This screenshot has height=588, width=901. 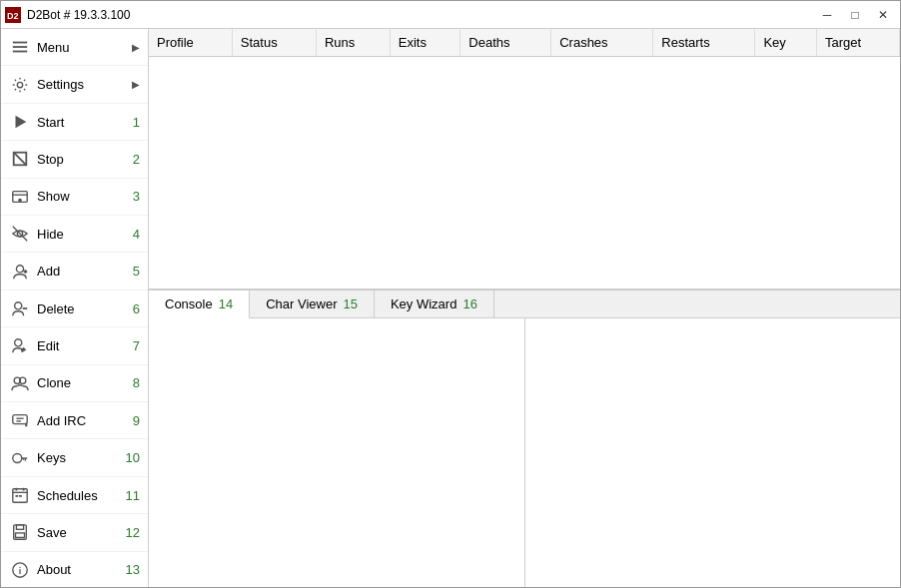 What do you see at coordinates (74, 198) in the screenshot?
I see `sidebar-item-show: Show3` at bounding box center [74, 198].